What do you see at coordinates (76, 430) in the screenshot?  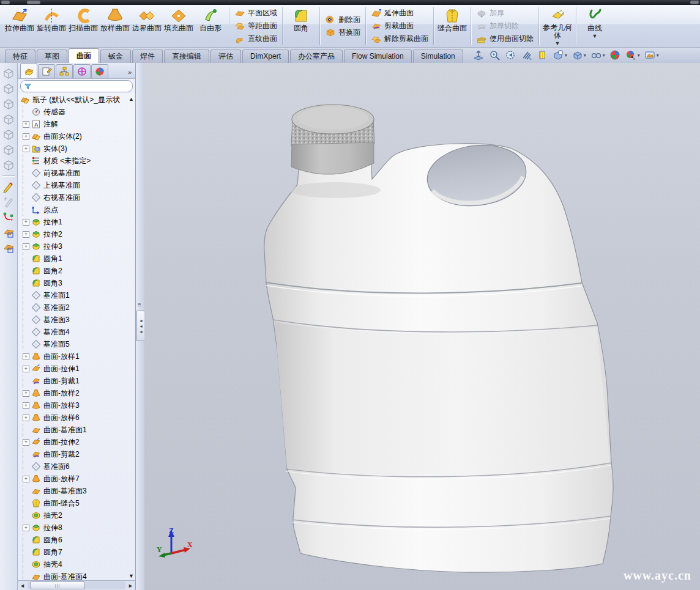 I see `tree-item-曲面-基准面1: 曲面-基准面1` at bounding box center [76, 430].